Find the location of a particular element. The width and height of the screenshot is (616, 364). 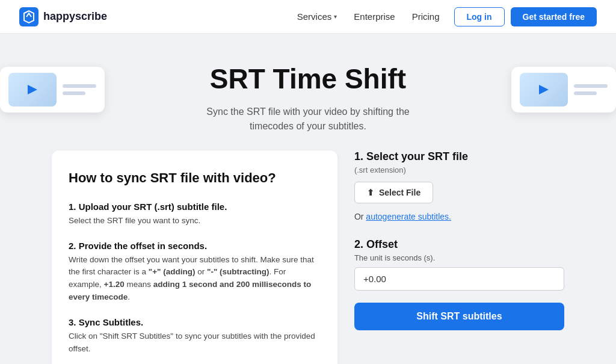

autogenerate-line: Or autogenerate subtitles. is located at coordinates (460, 217).